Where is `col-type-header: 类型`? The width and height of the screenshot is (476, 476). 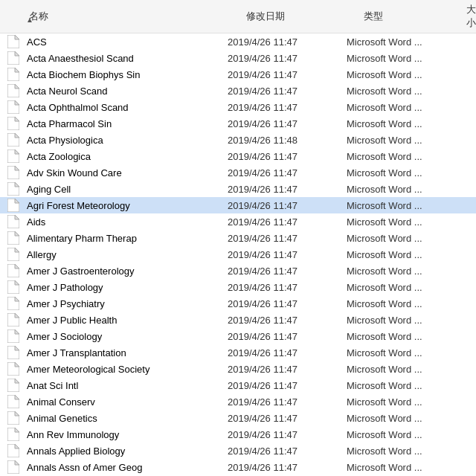
col-type-header: 类型 is located at coordinates (415, 16).